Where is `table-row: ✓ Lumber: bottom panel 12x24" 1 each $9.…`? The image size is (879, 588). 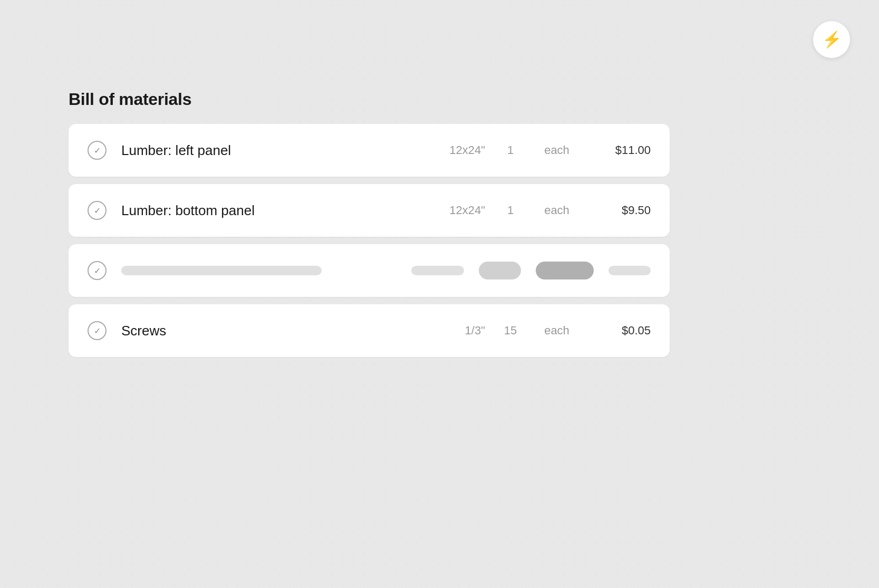 table-row: ✓ Lumber: bottom panel 12x24" 1 each $9.… is located at coordinates (369, 210).